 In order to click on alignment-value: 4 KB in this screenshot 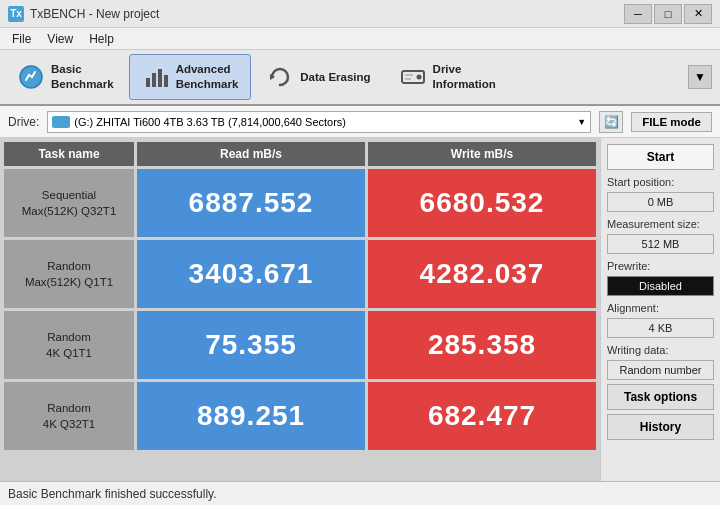, I will do `click(660, 328)`.